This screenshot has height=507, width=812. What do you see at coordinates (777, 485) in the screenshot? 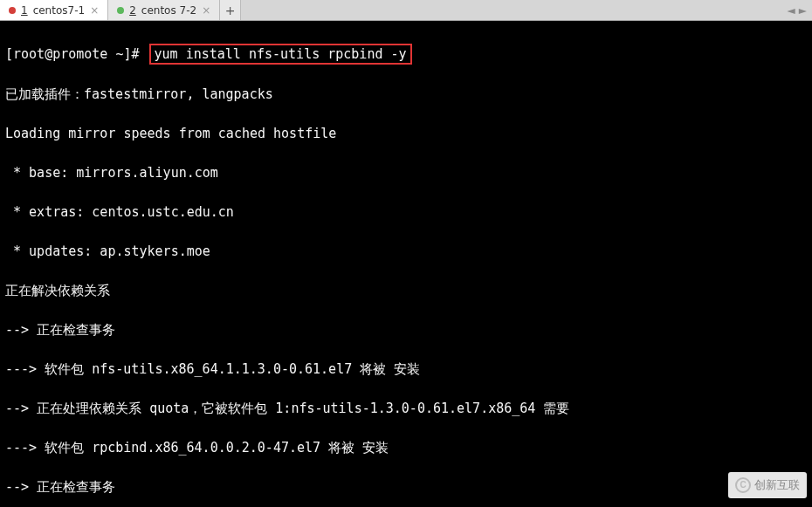
I see `watermark-text: 创新互联` at bounding box center [777, 485].